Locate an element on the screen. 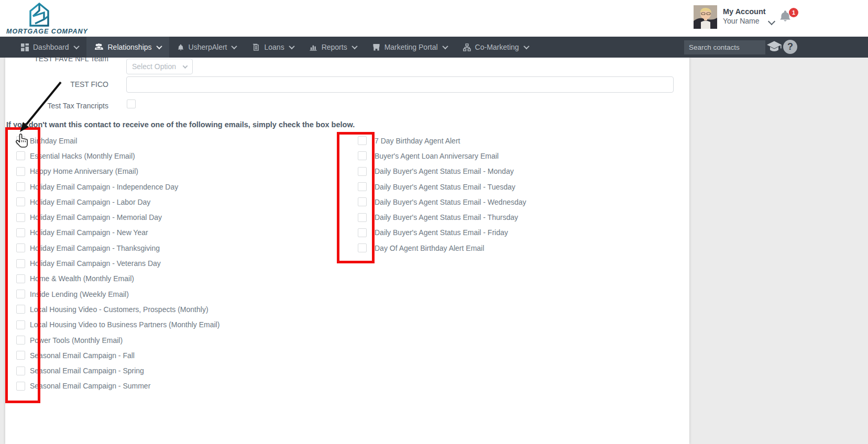 This screenshot has width=868, height=444. nav-item-usherpalert: UsherpAlert is located at coordinates (207, 47).